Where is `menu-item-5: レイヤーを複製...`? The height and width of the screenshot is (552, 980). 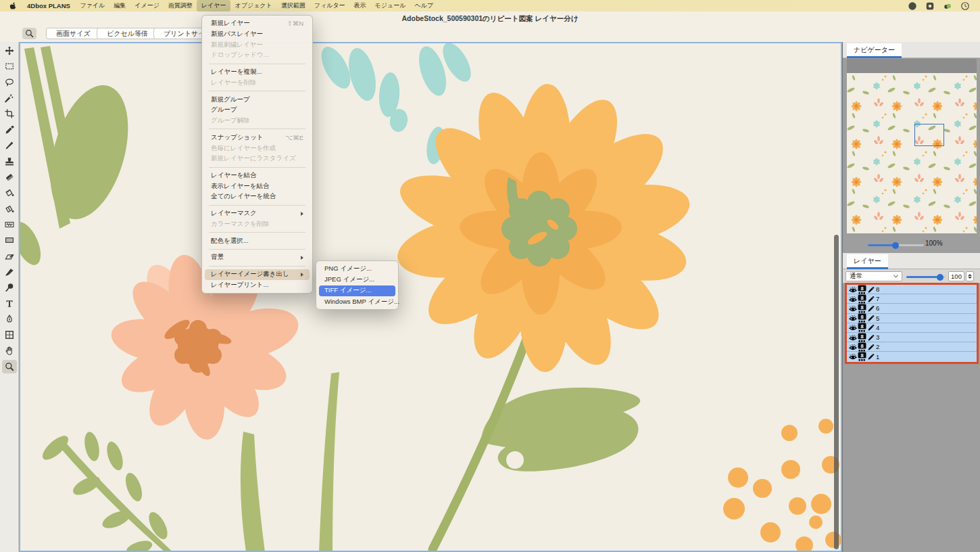 menu-item-5: レイヤーを複製... is located at coordinates (257, 72).